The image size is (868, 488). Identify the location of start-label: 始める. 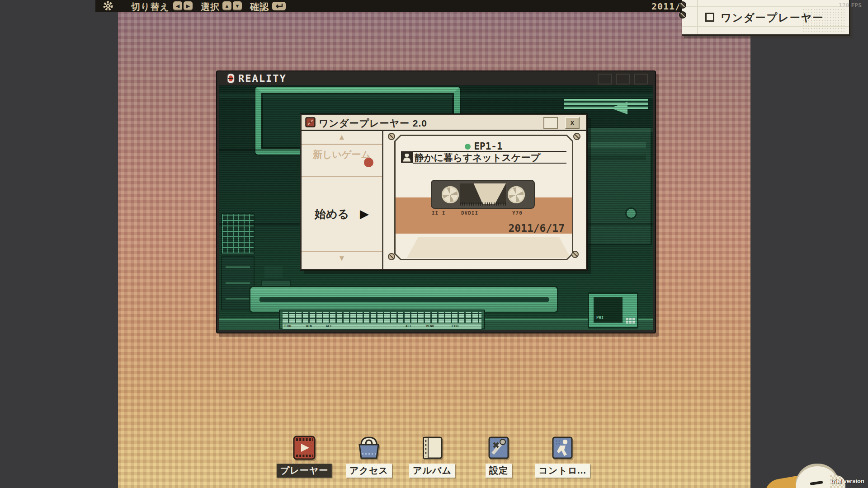
(332, 214).